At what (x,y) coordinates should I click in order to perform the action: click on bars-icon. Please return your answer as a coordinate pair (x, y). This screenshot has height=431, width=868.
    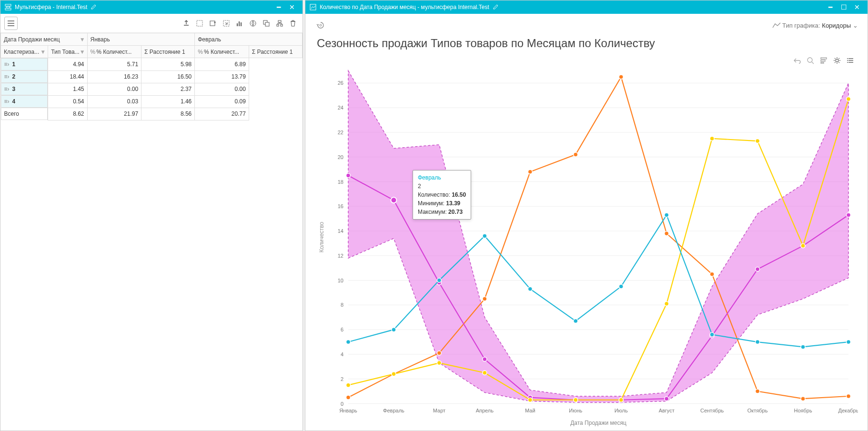
    Looking at the image, I should click on (240, 23).